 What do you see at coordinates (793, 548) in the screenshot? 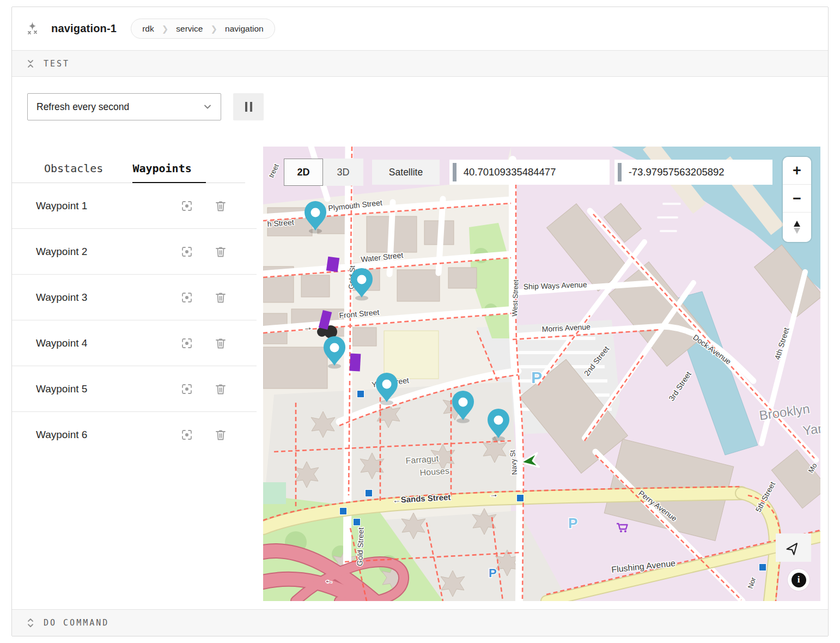
I see `navigation-arrow-icon` at bounding box center [793, 548].